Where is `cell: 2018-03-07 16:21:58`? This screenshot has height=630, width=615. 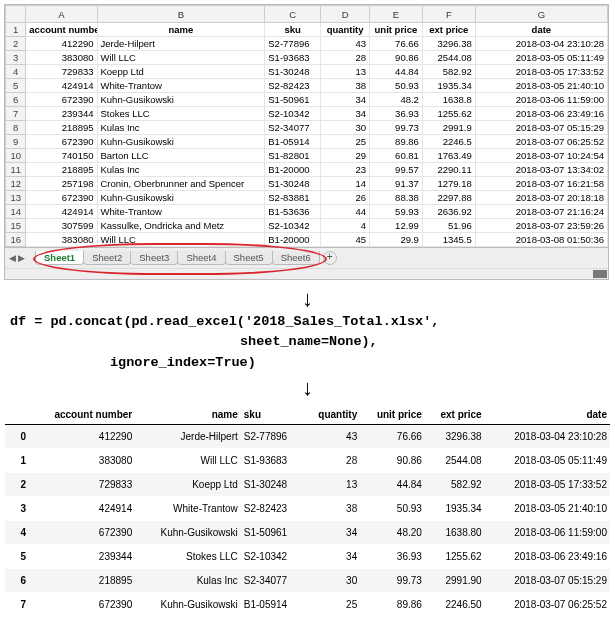 cell: 2018-03-07 16:21:58 is located at coordinates (541, 184).